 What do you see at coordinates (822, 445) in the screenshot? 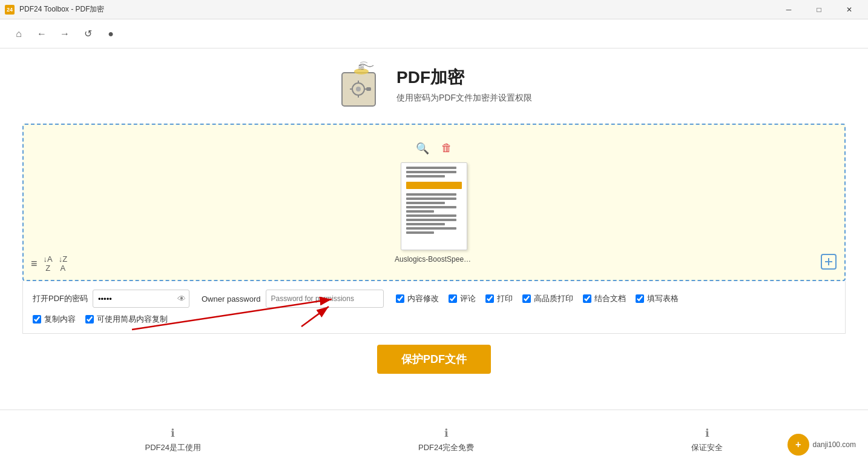
I see `bottom-logo: + danji100.com` at bounding box center [822, 445].